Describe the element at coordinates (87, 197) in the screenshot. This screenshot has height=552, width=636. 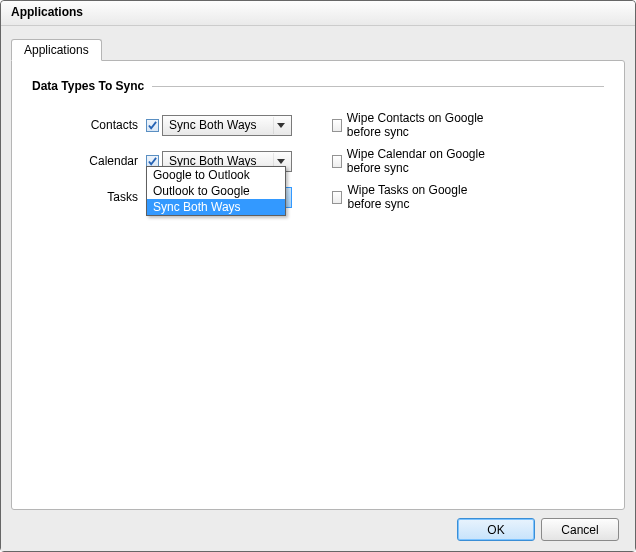
I see `row-label-tasks: Tasks` at that location.